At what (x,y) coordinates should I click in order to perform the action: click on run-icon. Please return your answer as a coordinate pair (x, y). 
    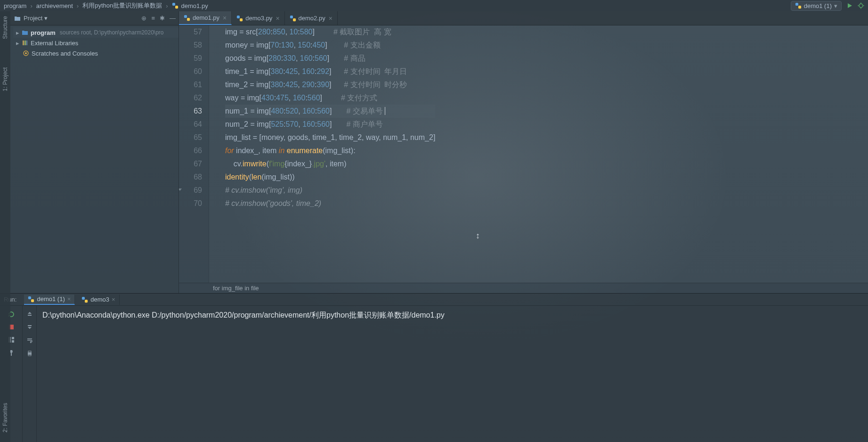
    Looking at the image, I should click on (850, 6).